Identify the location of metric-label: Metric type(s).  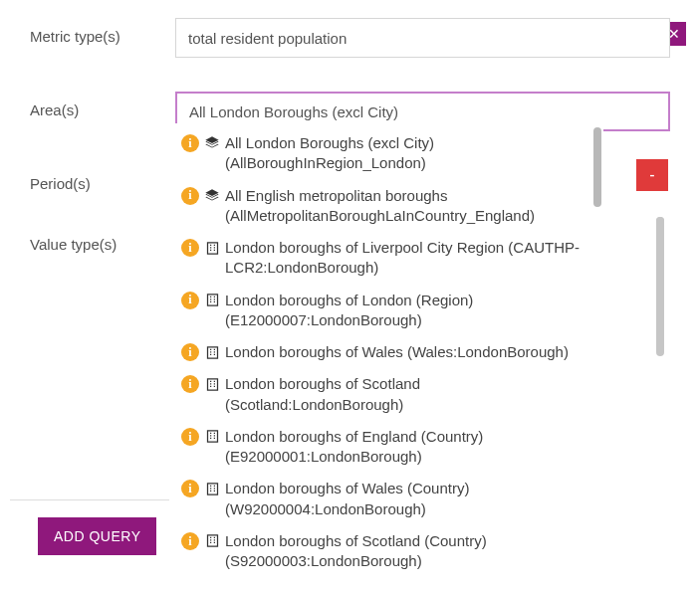
(103, 32).